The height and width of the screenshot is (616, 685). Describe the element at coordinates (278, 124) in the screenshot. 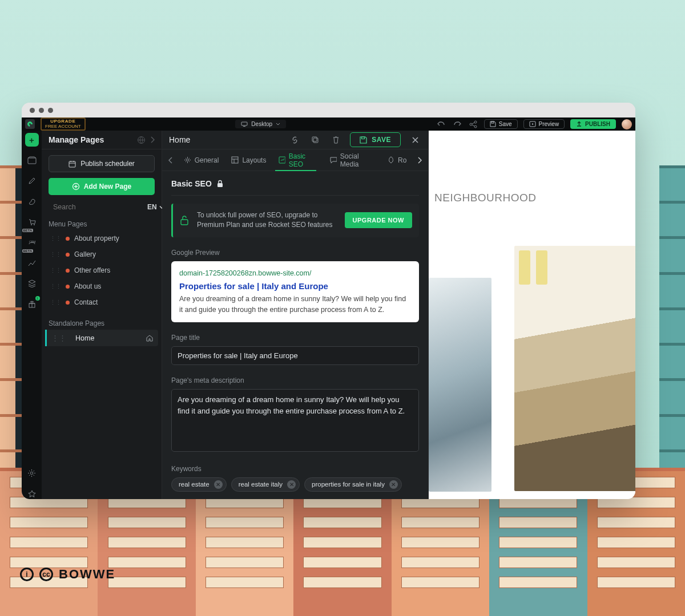

I see `chevron-down-icon` at that location.